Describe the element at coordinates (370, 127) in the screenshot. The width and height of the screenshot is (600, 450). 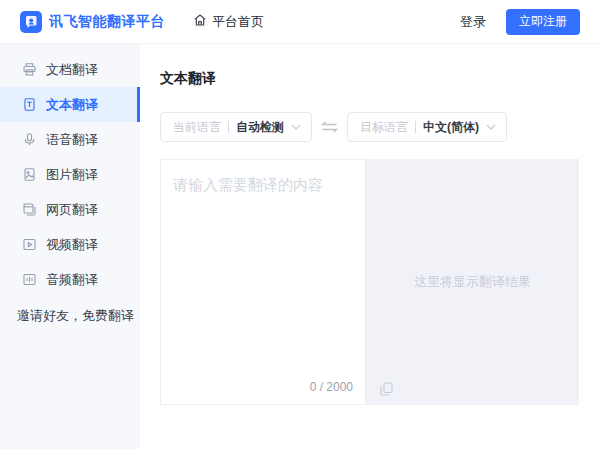
I see `language-controls: 当前语言 自动检测 目标语言 中文(简体)` at that location.